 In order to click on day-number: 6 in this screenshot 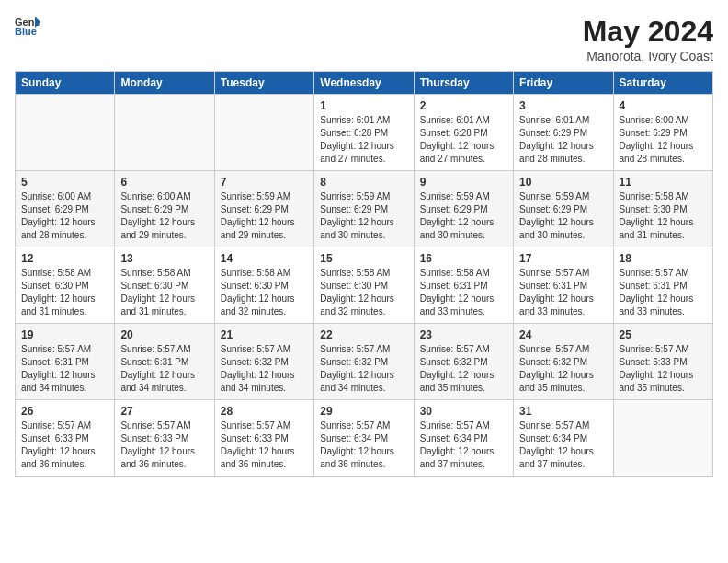, I will do `click(164, 182)`.